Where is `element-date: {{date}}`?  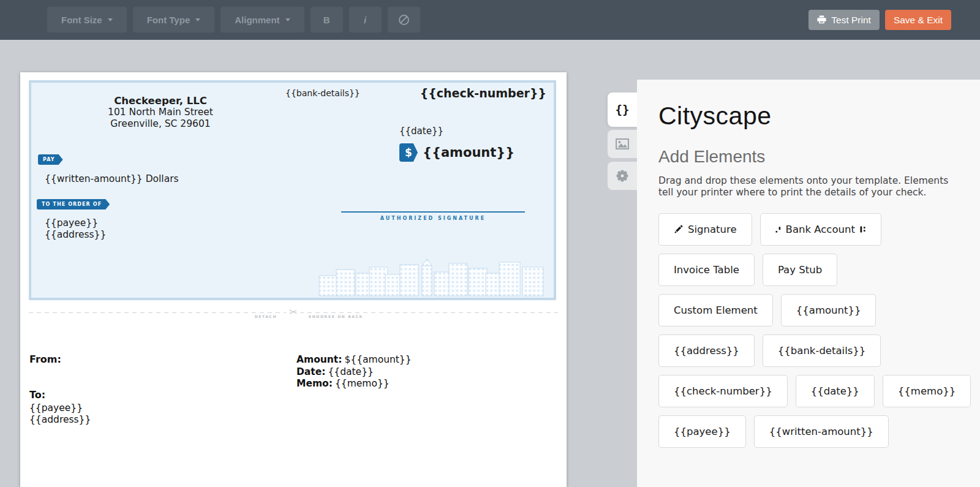 element-date: {{date}} is located at coordinates (835, 391).